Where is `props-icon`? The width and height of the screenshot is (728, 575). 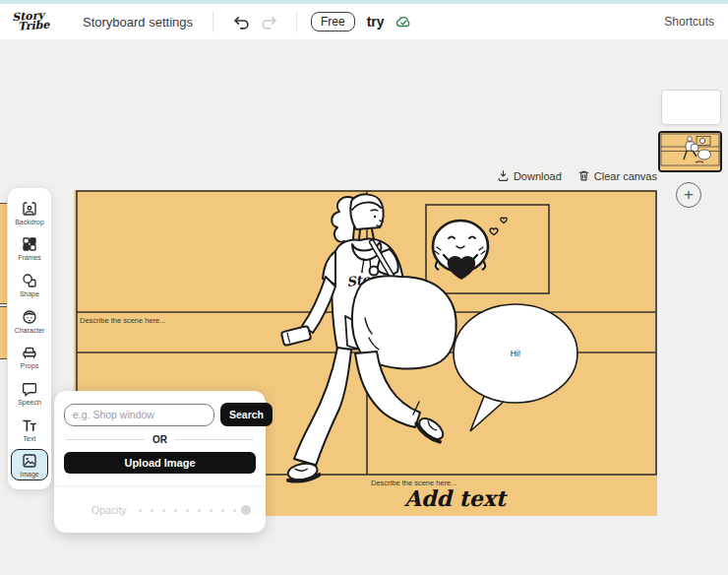
props-icon is located at coordinates (30, 352).